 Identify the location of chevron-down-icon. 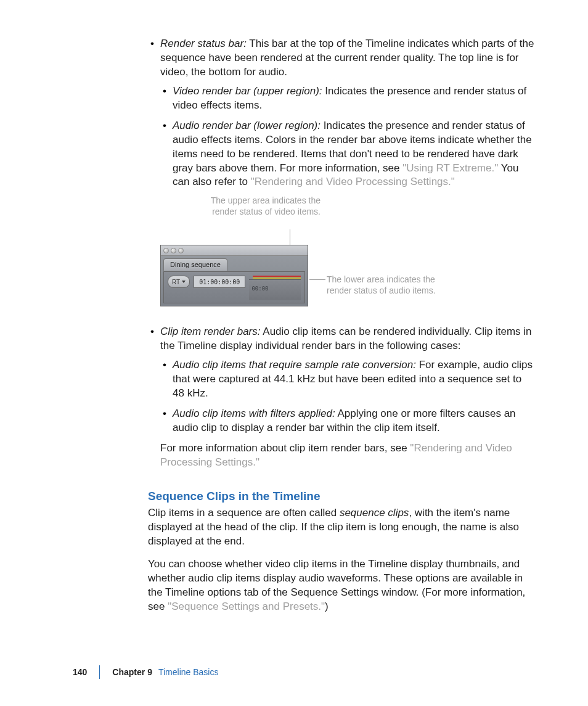
(184, 282).